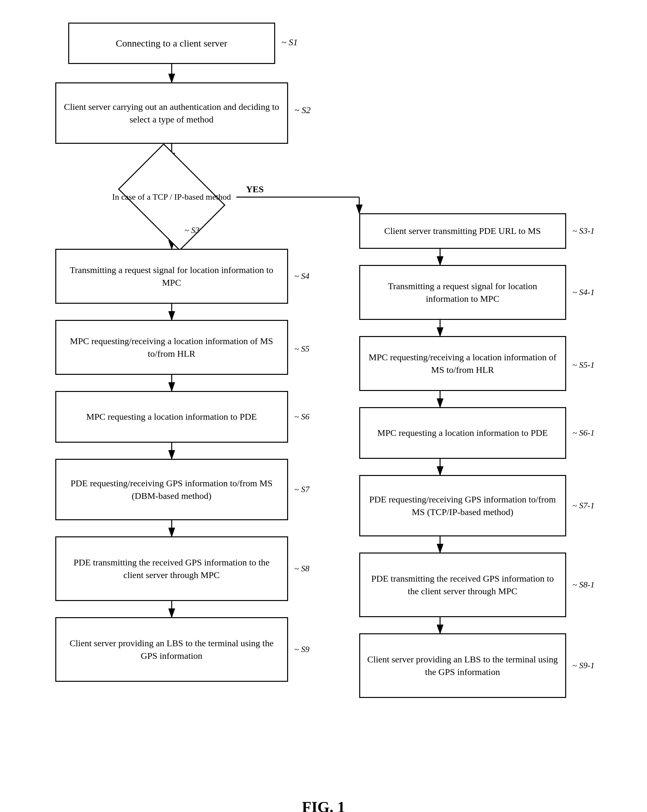  I want to click on s4-1-label: ~ S4-1, so click(584, 292).